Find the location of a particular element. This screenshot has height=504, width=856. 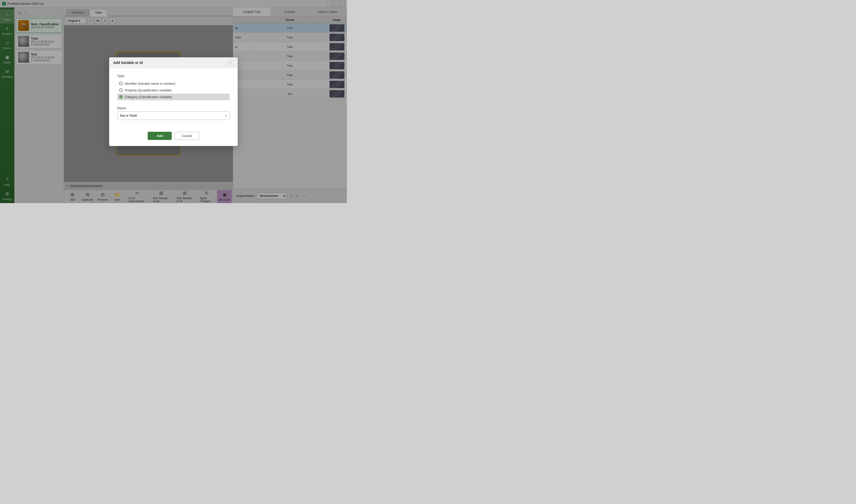

radio-circle-property is located at coordinates (121, 90).